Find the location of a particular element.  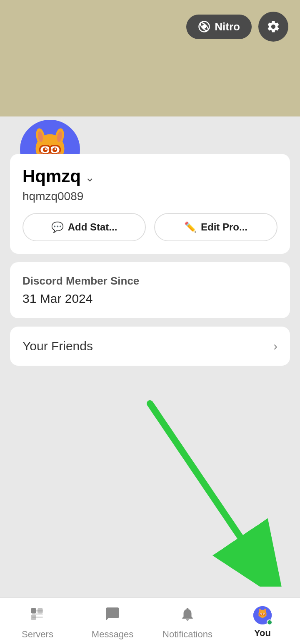

nav-you: You is located at coordinates (262, 622).